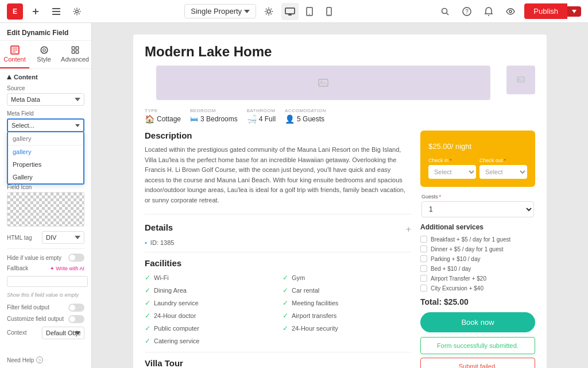  What do you see at coordinates (46, 89) in the screenshot?
I see `source-label: Source` at bounding box center [46, 89].